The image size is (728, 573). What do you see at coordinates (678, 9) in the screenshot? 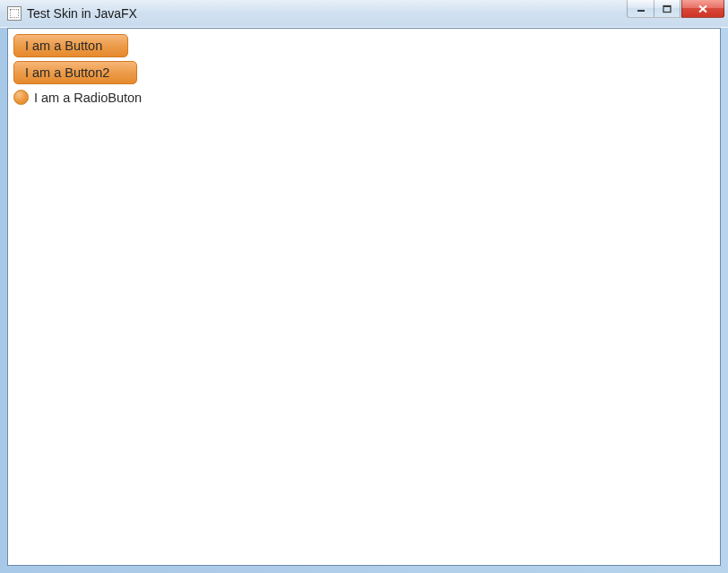
I see `window-controls` at bounding box center [678, 9].